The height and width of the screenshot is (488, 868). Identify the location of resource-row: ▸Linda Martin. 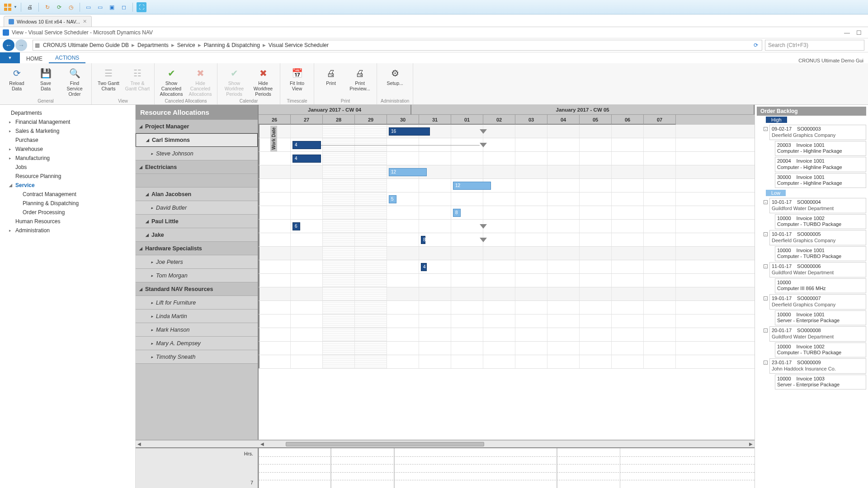
(197, 316).